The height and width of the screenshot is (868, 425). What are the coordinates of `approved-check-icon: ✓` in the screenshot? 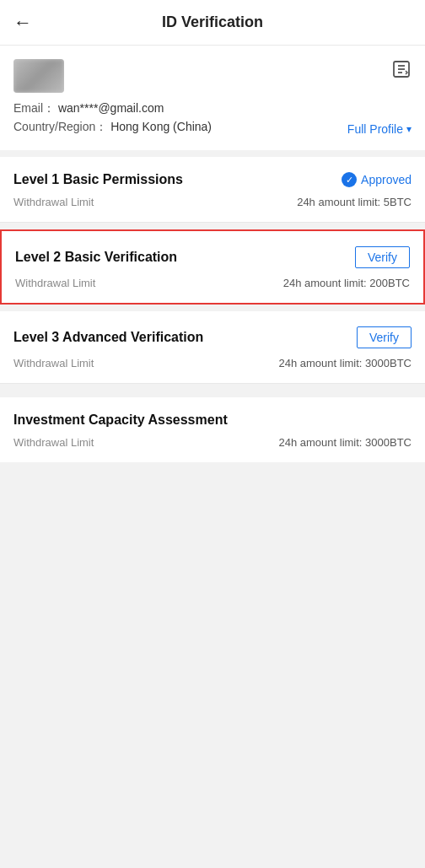 It's located at (349, 180).